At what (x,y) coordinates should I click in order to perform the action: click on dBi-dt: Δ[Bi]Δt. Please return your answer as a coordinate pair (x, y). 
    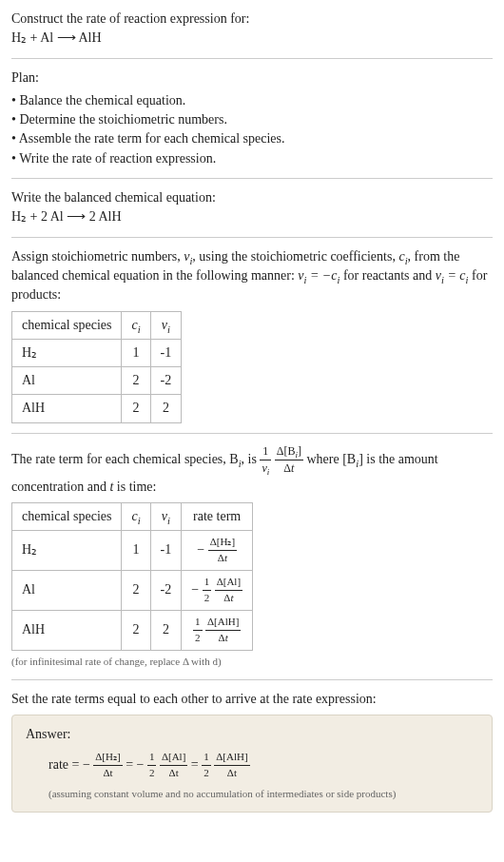
    Looking at the image, I should click on (289, 460).